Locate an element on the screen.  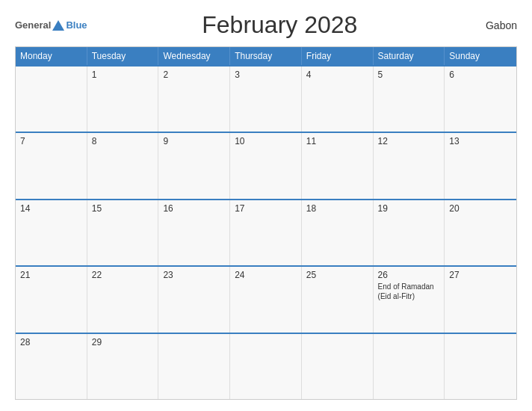
day-number: 25 is located at coordinates (338, 275).